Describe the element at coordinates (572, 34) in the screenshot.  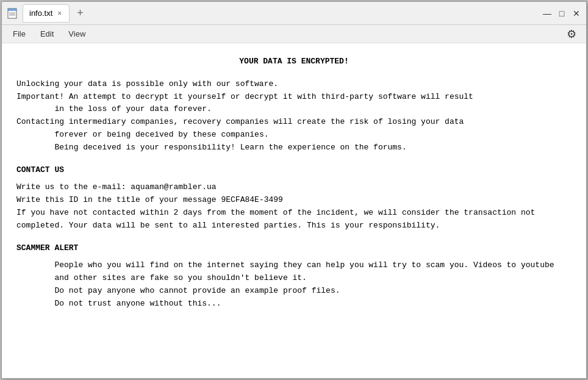
I see `settings-icon: ⚙` at that location.